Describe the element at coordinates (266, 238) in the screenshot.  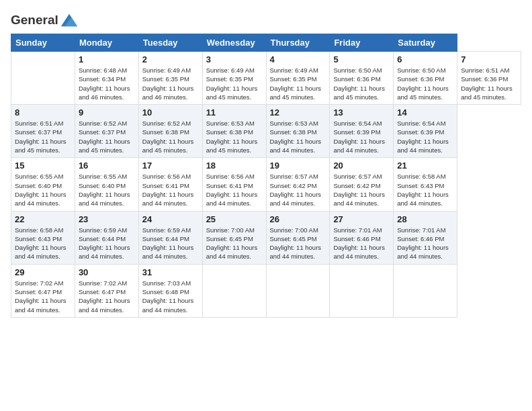
I see `calendar-week-row: 22Sunrise: 6:58 AM Sunset: 6:43 PM Dayli…` at that location.